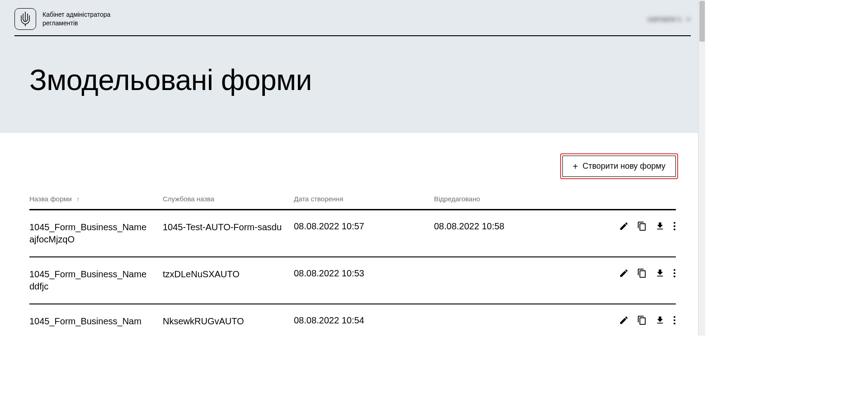  What do you see at coordinates (665, 19) in the screenshot?
I see `user-name: username n.` at bounding box center [665, 19].